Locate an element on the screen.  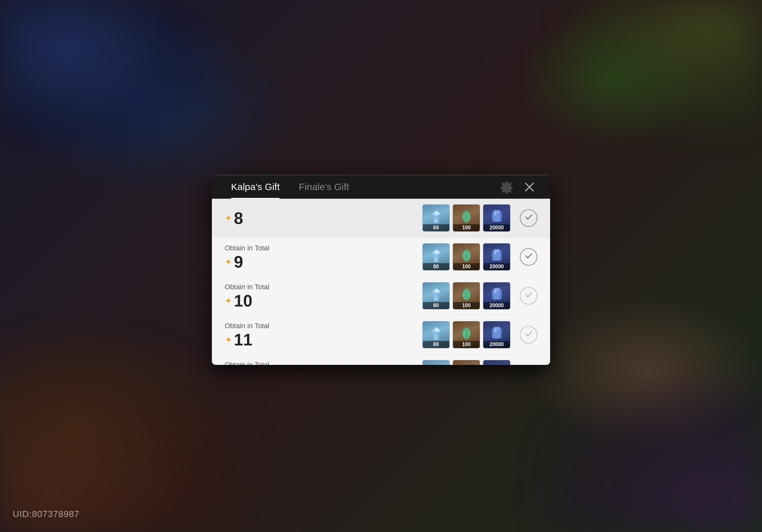
obtain-label-9: Obtain in Total is located at coordinates (324, 248).